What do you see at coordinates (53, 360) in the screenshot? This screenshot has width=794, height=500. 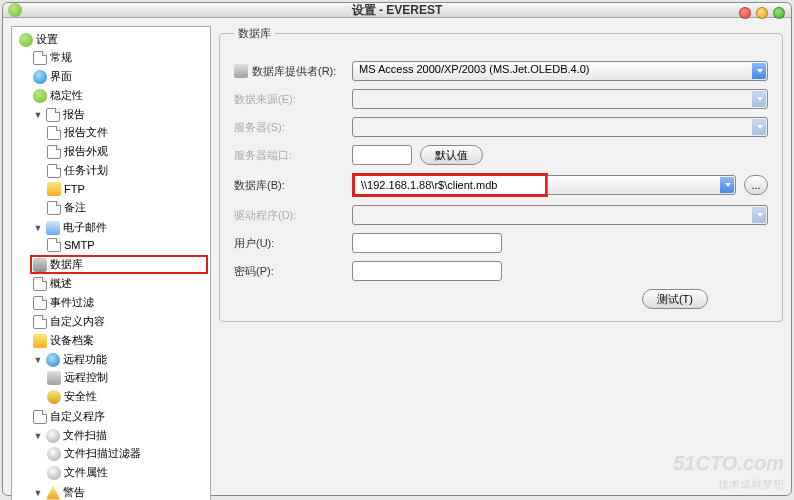 I see `remote-icon` at bounding box center [53, 360].